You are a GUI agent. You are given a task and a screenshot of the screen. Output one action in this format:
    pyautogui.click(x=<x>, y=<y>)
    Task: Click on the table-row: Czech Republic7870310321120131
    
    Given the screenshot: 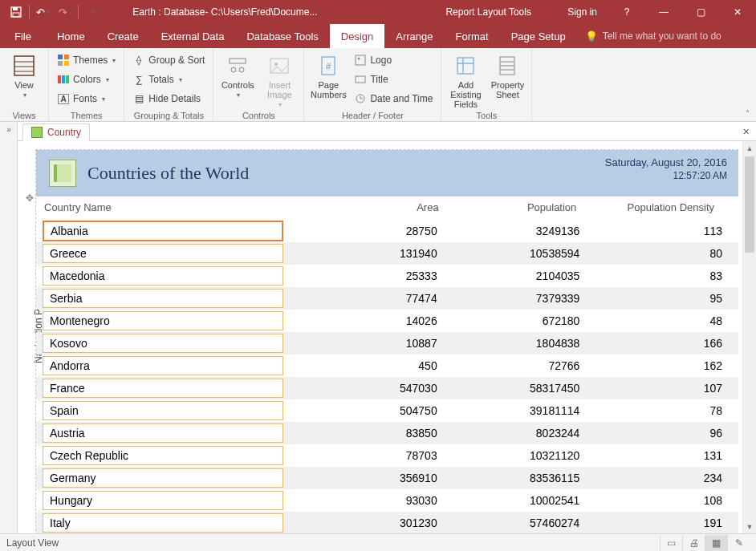 What is the action you would take?
    pyautogui.click(x=387, y=456)
    